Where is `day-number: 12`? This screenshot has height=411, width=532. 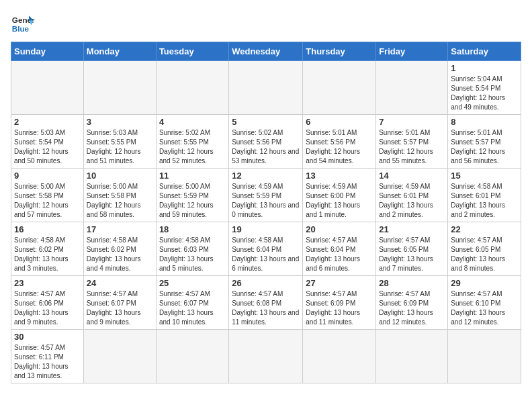 day-number: 12 is located at coordinates (266, 176).